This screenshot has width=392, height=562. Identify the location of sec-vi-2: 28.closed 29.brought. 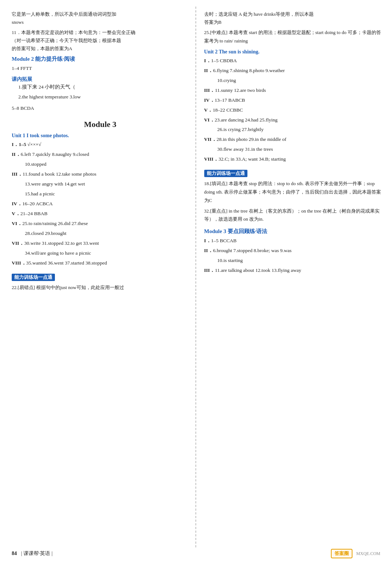
(107, 233).